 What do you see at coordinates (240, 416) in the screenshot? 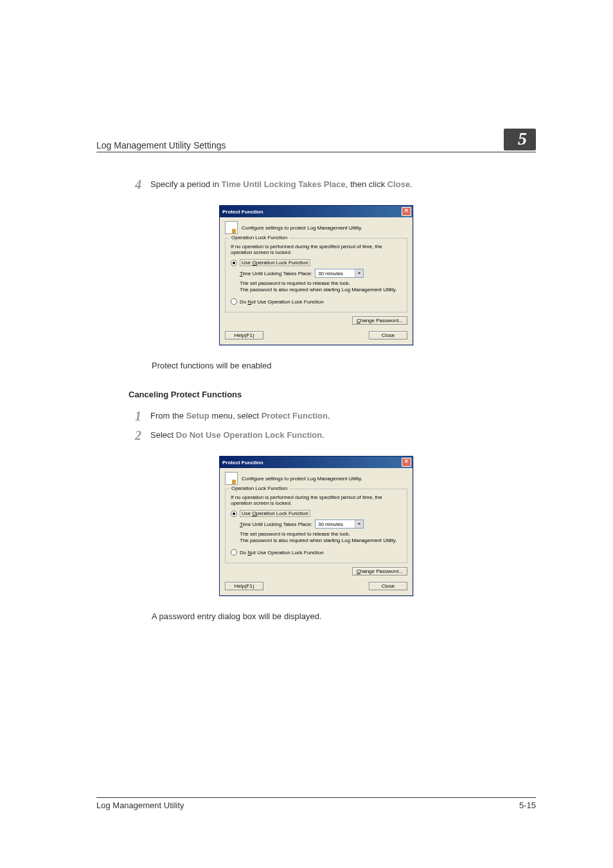
I see `step-text: From the Setup menu, select Protect Func…` at bounding box center [240, 416].